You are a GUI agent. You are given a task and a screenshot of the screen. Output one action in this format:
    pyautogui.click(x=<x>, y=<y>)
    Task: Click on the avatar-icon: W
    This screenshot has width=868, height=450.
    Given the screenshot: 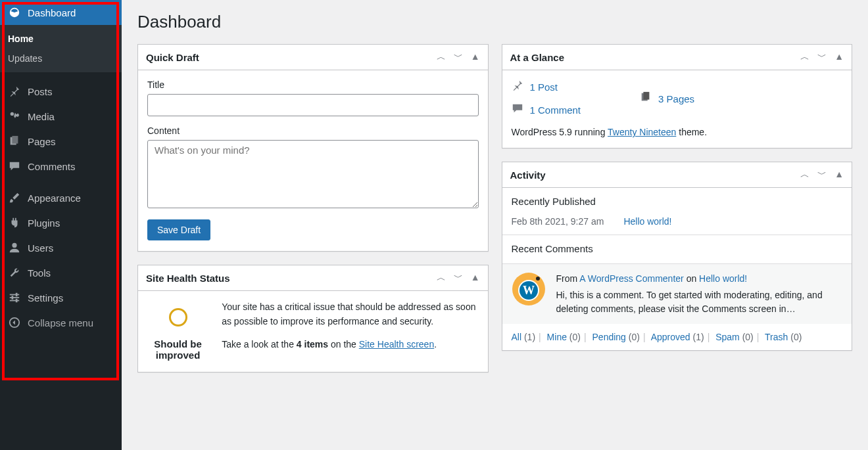 What is the action you would take?
    pyautogui.click(x=529, y=289)
    